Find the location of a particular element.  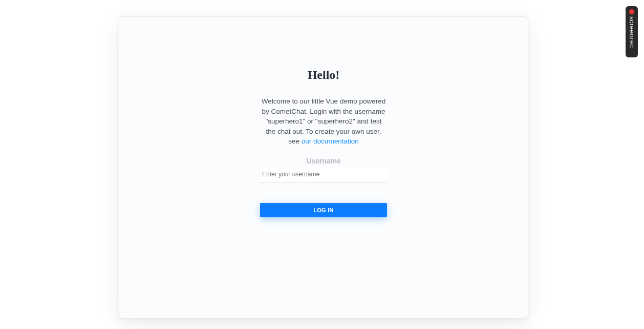

screenrec-overlay: screenrec is located at coordinates (632, 32).